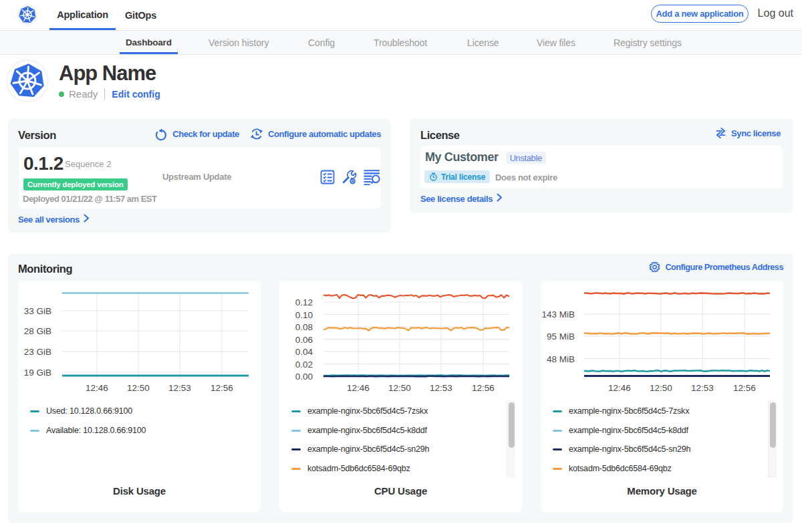 This screenshot has width=802, height=532. I want to click on svg-text: 0.00, so click(304, 377).